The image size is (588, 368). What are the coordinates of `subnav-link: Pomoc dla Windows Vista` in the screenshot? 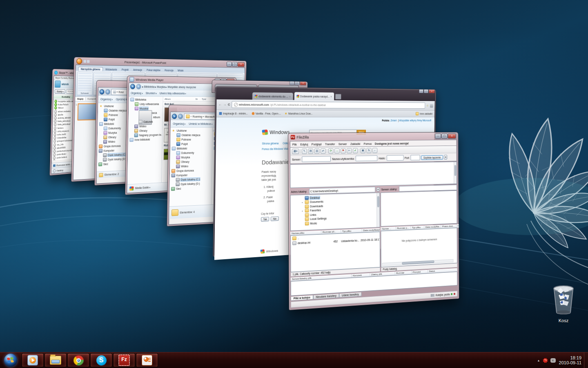 It's located at (275, 149).